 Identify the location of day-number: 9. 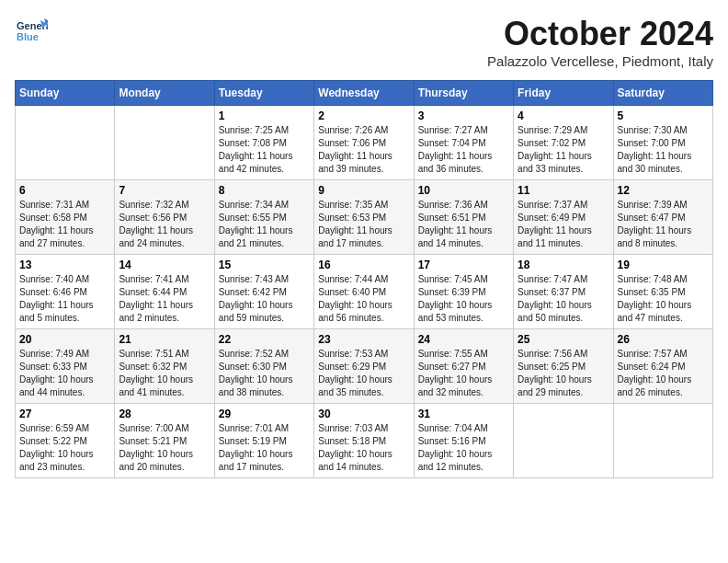
(364, 190).